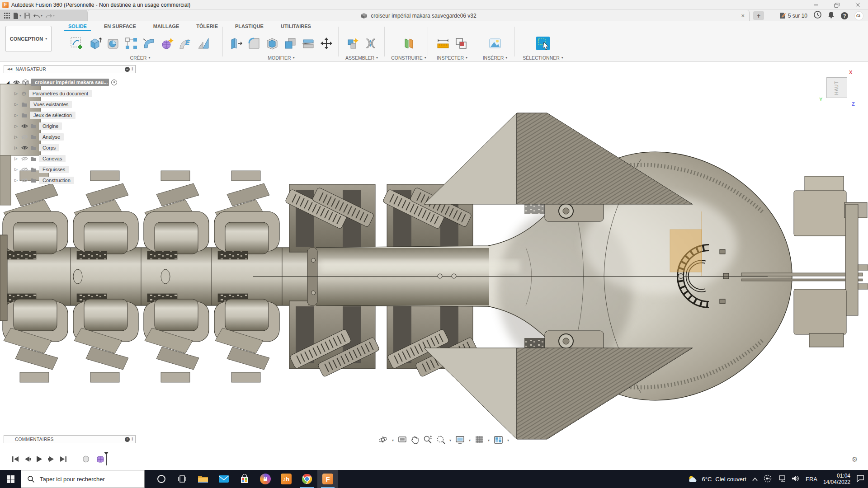 The image size is (868, 488). What do you see at coordinates (409, 58) in the screenshot?
I see `group-label-construct: CONSTRUIRE▾` at bounding box center [409, 58].